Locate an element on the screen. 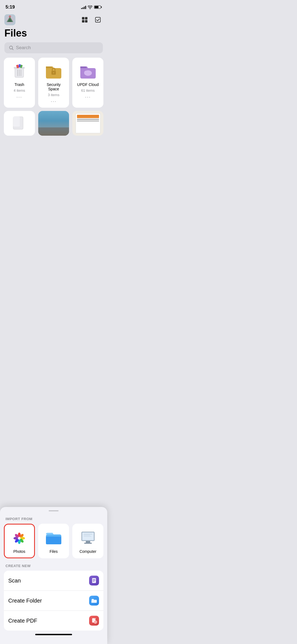  search-icon is located at coordinates (11, 48).